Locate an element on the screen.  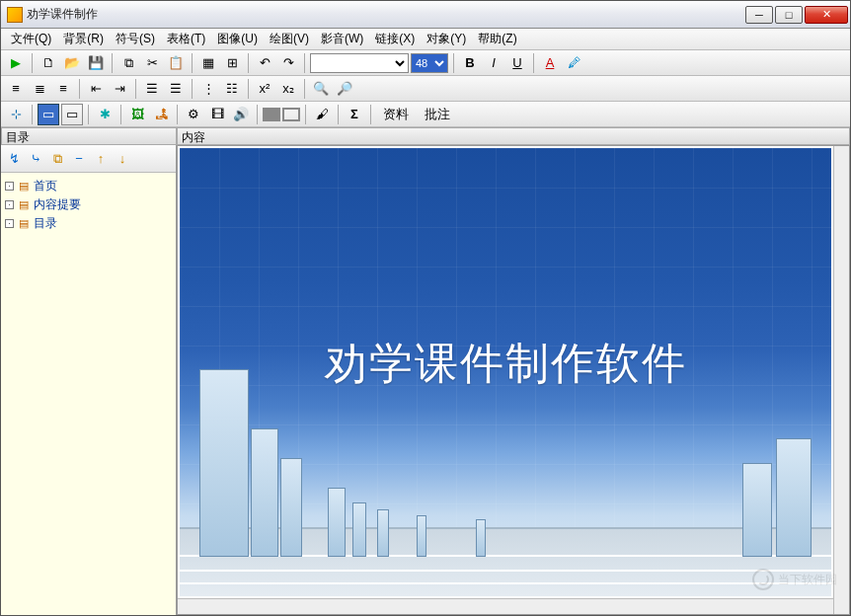
menu-image: 图像(U) is located at coordinates (237, 39).